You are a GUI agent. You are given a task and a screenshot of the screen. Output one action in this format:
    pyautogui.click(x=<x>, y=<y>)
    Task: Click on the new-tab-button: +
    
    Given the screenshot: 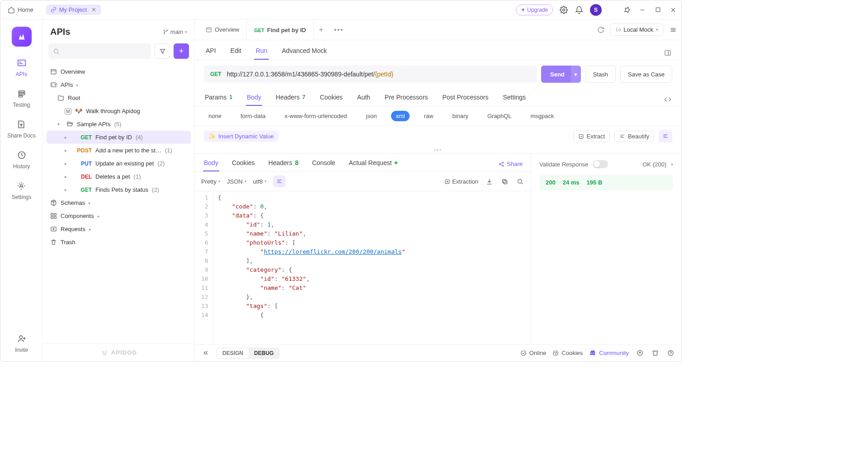 What is the action you would take?
    pyautogui.click(x=321, y=30)
    